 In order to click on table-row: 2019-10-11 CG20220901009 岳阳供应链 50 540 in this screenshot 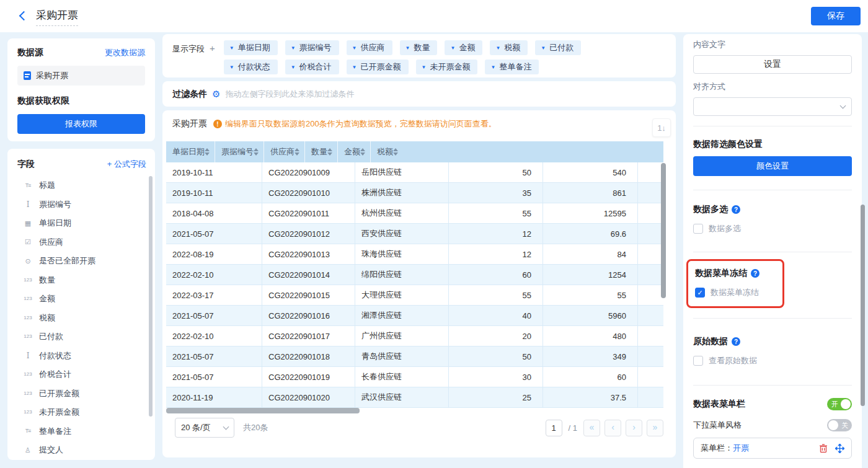, I will do `click(415, 172)`.